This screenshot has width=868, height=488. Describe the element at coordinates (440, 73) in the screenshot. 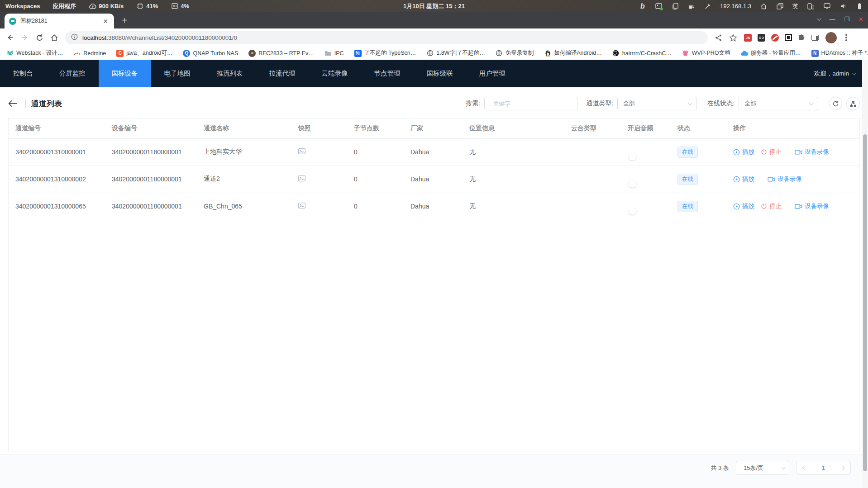

I see `nav-item-gb-cascade: 国标级联` at that location.